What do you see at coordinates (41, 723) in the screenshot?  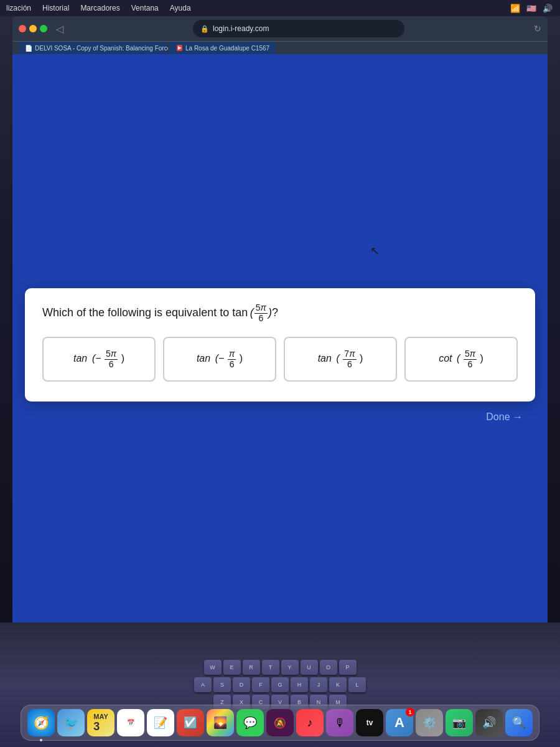 I see `dock-safari: 🧭` at bounding box center [41, 723].